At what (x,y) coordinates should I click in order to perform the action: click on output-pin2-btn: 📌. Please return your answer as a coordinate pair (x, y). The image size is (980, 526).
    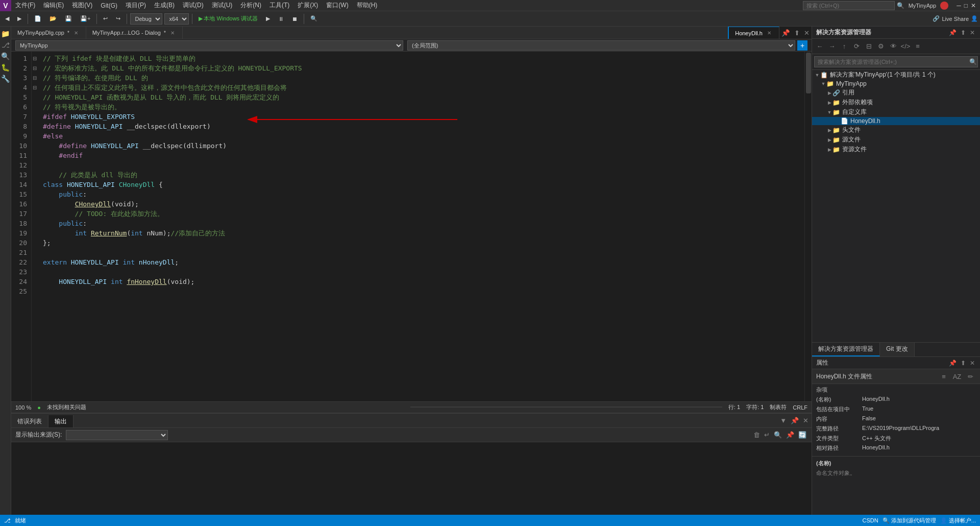
    Looking at the image, I should click on (790, 435).